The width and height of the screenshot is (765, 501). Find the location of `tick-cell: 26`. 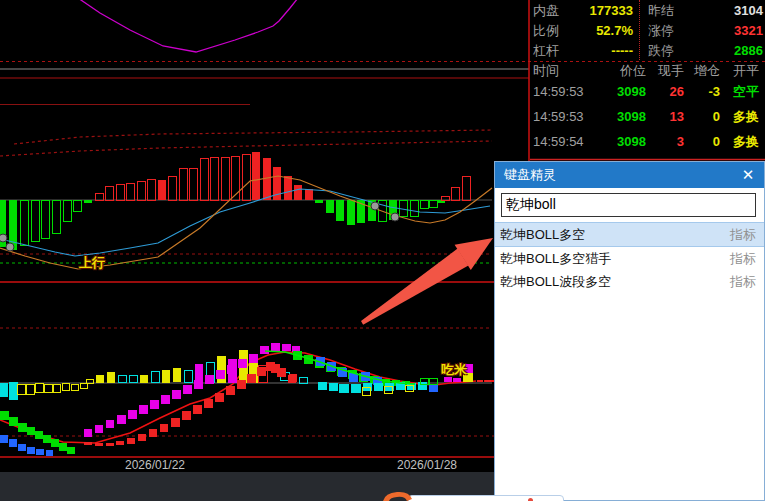

tick-cell: 26 is located at coordinates (666, 92).